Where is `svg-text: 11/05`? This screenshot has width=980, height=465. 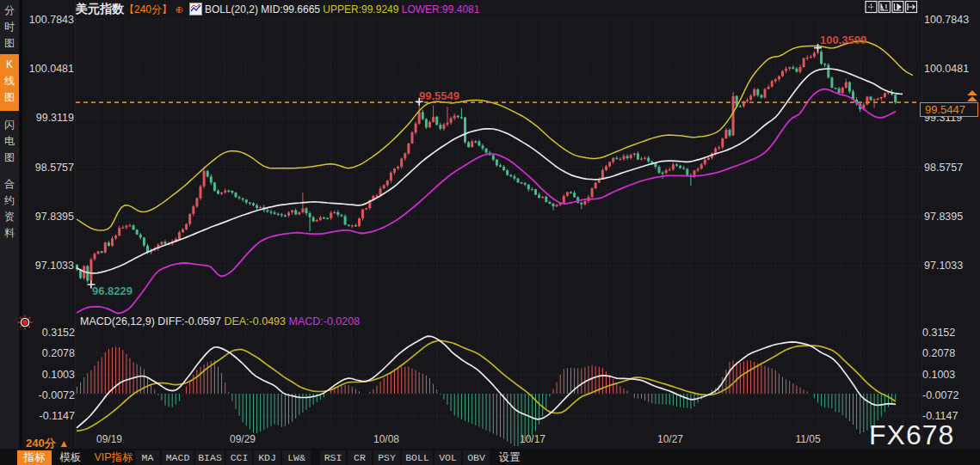 svg-text: 11/05 is located at coordinates (807, 439).